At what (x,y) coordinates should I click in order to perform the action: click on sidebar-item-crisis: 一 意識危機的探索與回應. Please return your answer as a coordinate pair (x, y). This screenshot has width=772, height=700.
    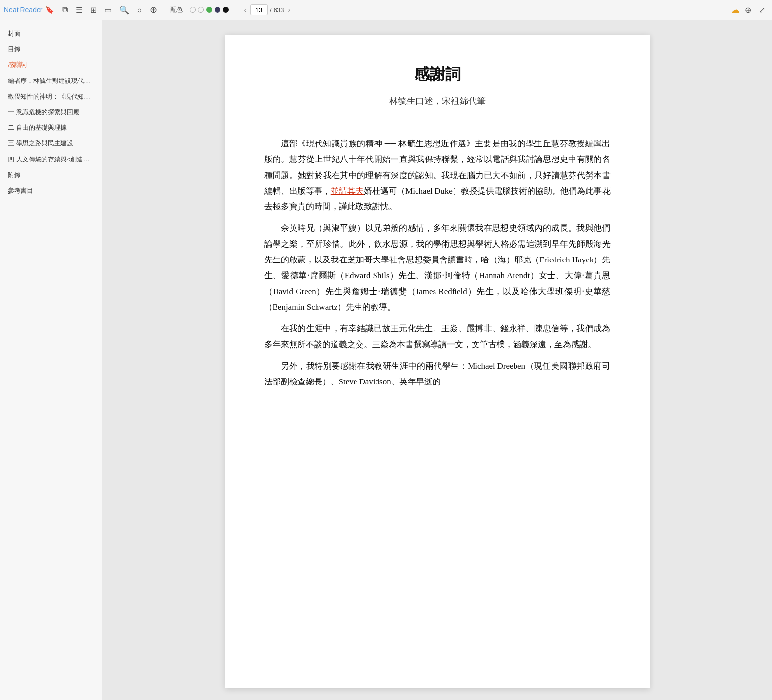
    Looking at the image, I should click on (51, 112).